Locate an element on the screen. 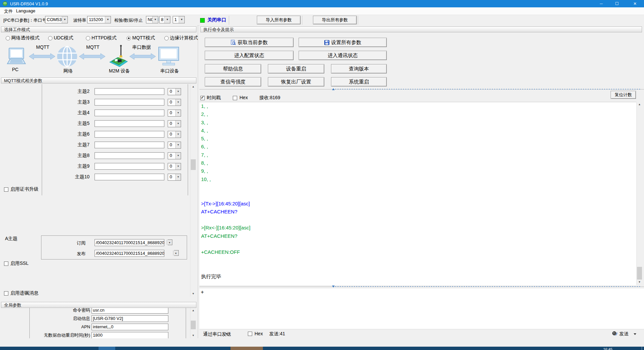 The image size is (644, 350). import-params-button: 导入所有参数 is located at coordinates (279, 20).